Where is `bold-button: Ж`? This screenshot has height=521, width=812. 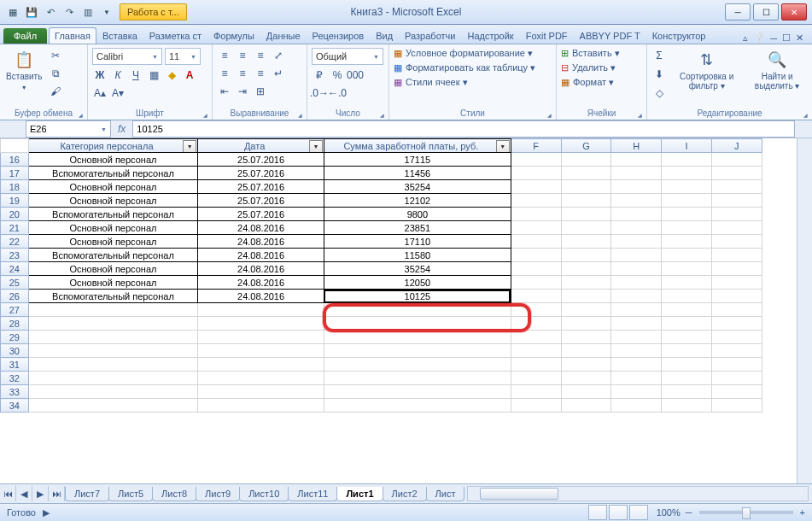
bold-button: Ж is located at coordinates (100, 75).